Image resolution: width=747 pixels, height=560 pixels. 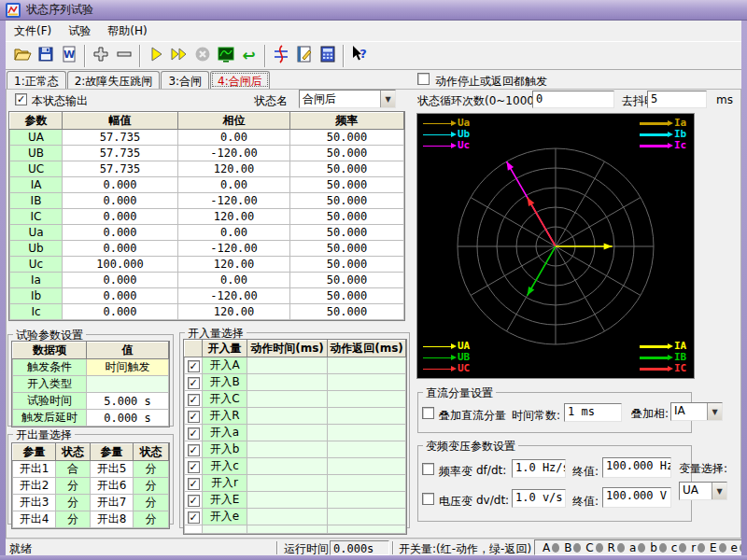 What do you see at coordinates (240, 80) in the screenshot?
I see `tab-4: 4:合闸后` at bounding box center [240, 80].